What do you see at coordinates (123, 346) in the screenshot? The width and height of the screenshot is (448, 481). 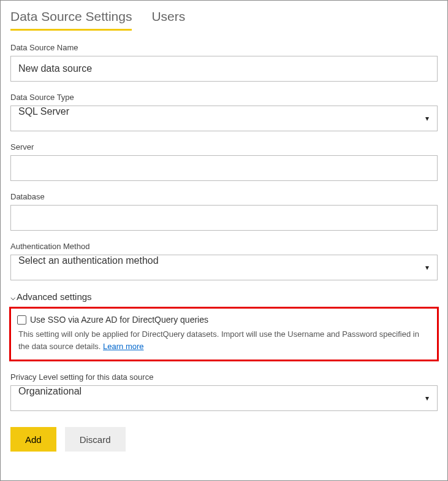 I see `learn-more-link: Learn more` at bounding box center [123, 346].